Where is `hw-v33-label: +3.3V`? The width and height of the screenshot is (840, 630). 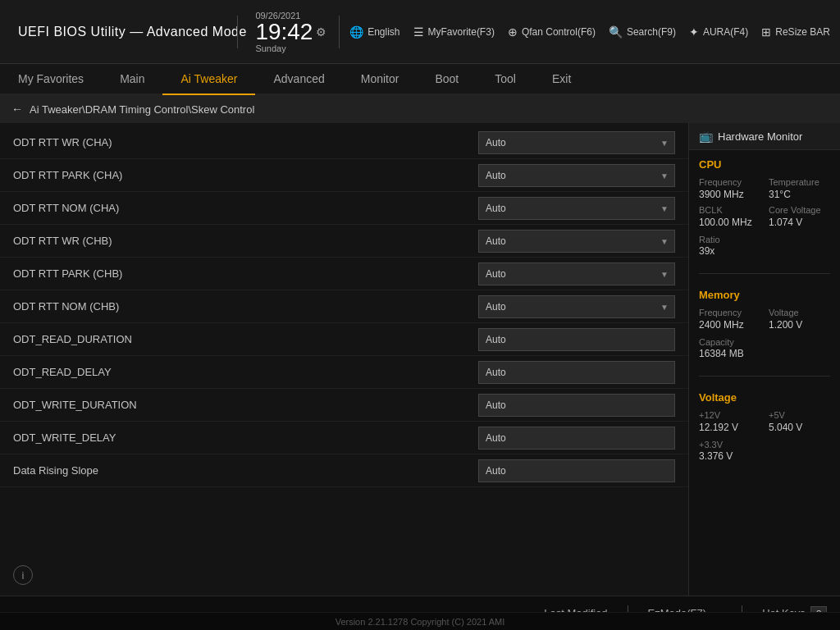
hw-v33-label: +3.3V is located at coordinates (710, 445).